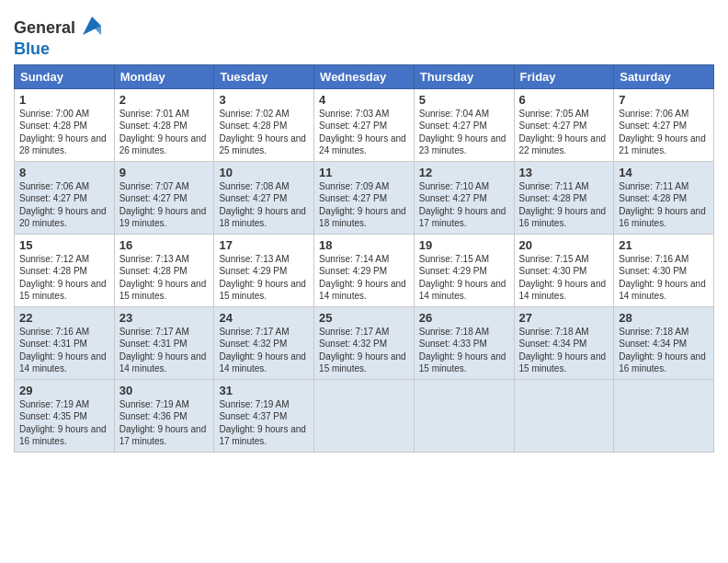  Describe the element at coordinates (664, 270) in the screenshot. I see `calendar-cell: 21Sunrise: 7:16 AMSunset: 4:30 PMDayligh…` at that location.